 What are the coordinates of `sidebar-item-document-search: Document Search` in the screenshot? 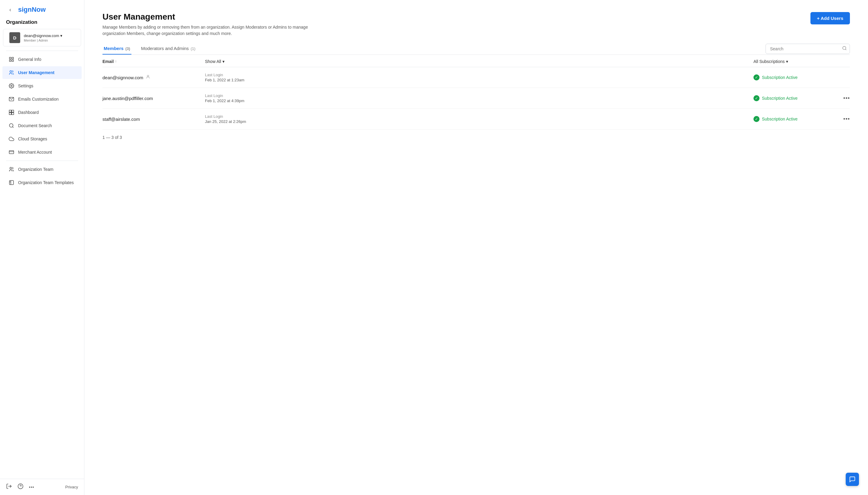 It's located at (42, 126).